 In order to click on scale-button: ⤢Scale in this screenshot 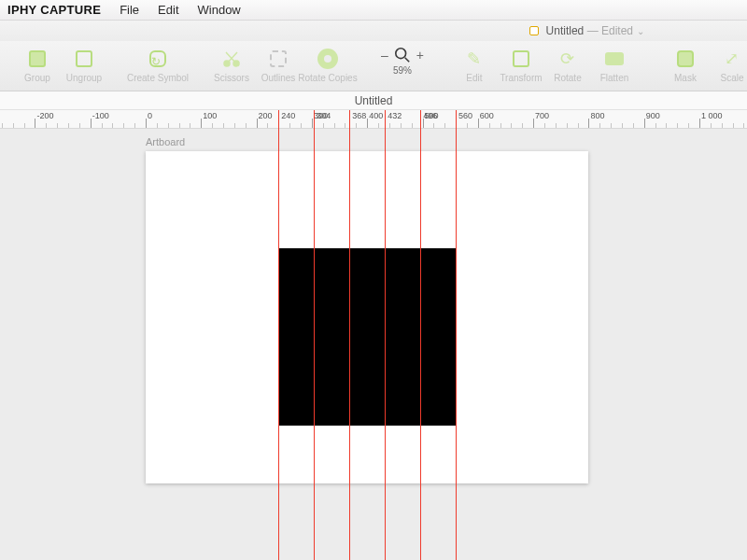, I will do `click(728, 63)`.